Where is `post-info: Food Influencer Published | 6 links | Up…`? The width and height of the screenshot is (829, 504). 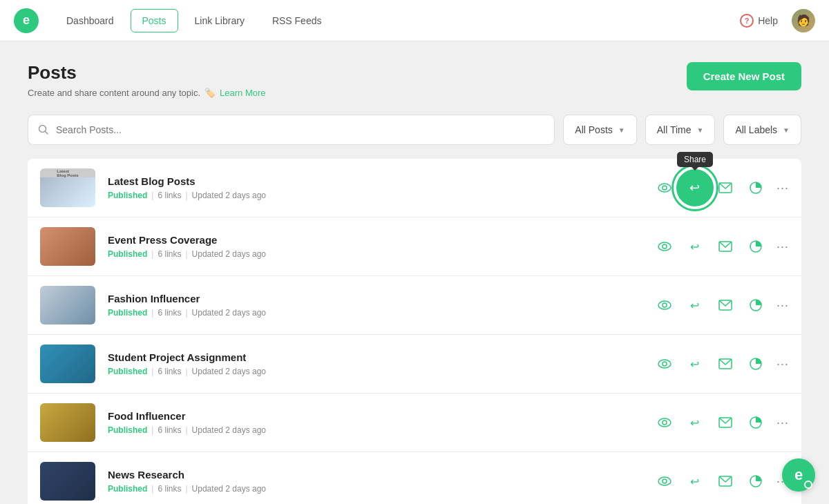 post-info: Food Influencer Published | 6 links | Up… is located at coordinates (381, 423).